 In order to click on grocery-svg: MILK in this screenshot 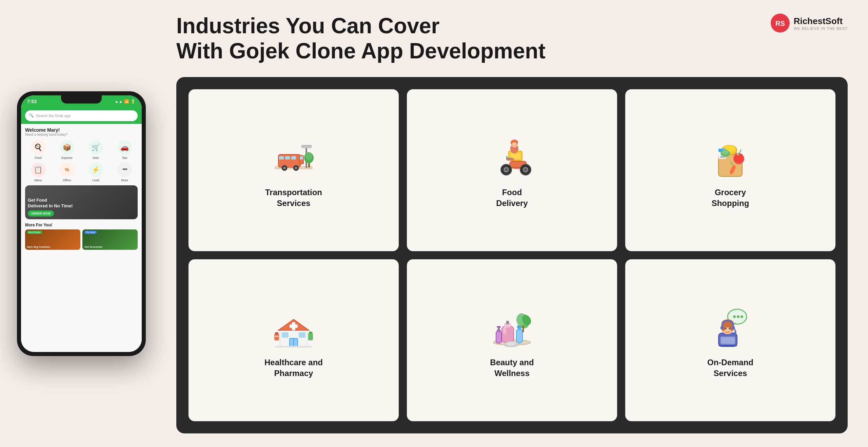, I will do `click(730, 158)`.